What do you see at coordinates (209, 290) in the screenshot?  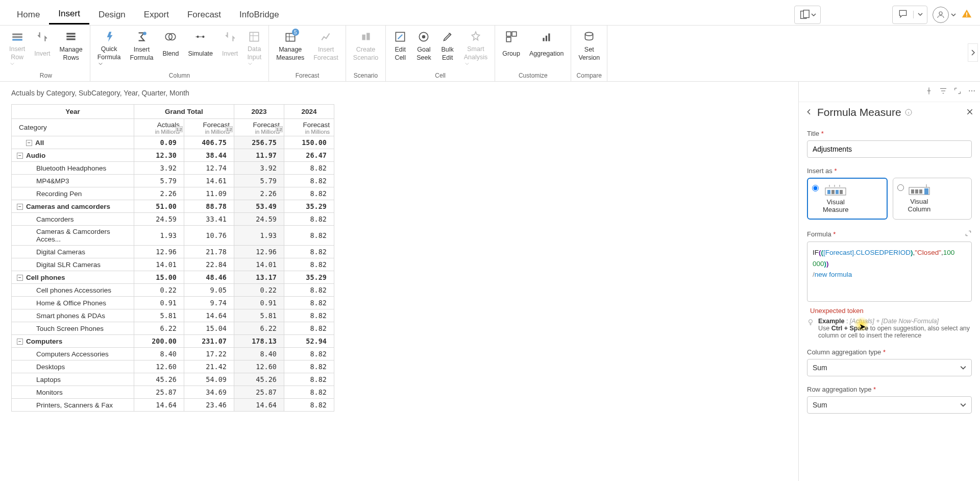 I see `value-cell: 9.05` at bounding box center [209, 290].